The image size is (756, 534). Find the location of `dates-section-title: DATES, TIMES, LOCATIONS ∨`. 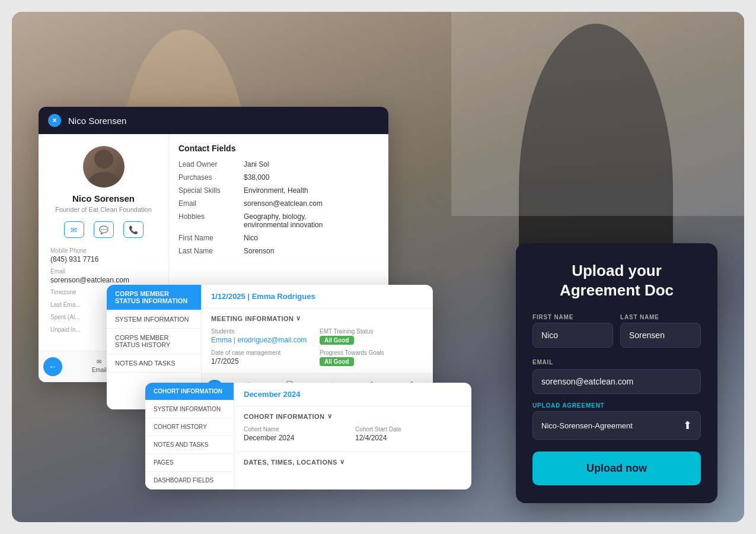

dates-section-title: DATES, TIMES, LOCATIONS ∨ is located at coordinates (353, 460).